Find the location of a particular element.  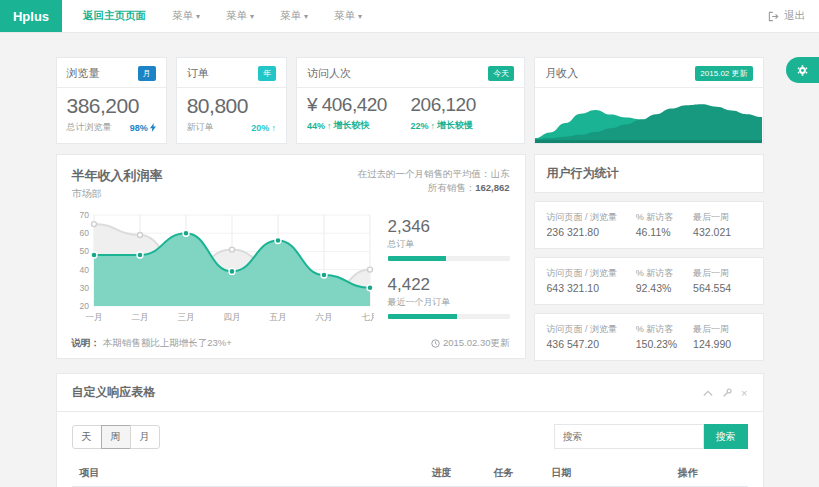

panel-subtitle: 市场部 is located at coordinates (118, 194).